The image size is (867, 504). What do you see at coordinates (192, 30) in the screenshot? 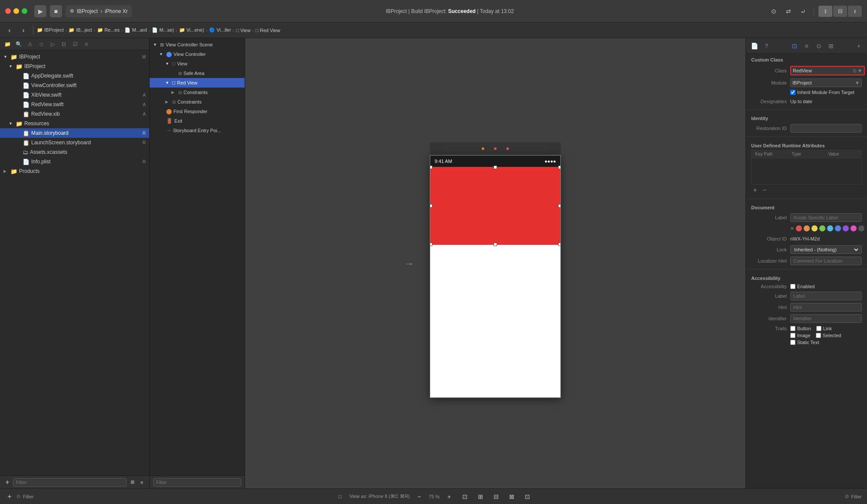
I see `breadcrumb-vi-ene: 📁 Vi...ene)` at bounding box center [192, 30].